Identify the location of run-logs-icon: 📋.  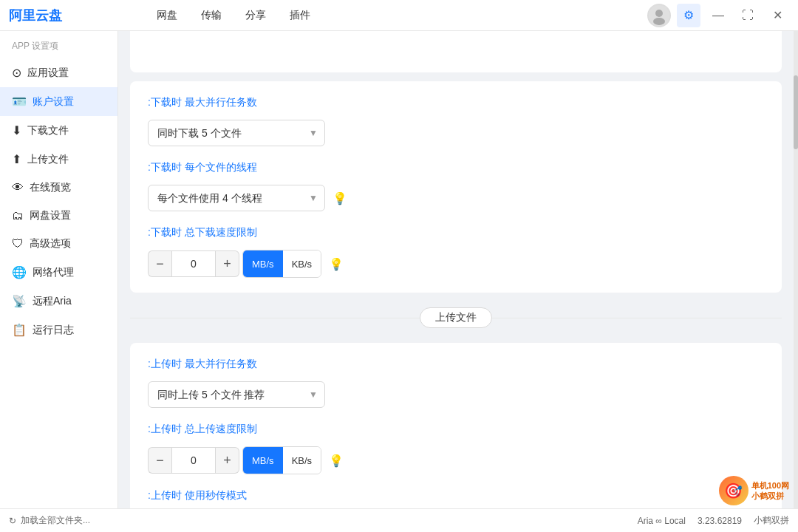
(19, 330).